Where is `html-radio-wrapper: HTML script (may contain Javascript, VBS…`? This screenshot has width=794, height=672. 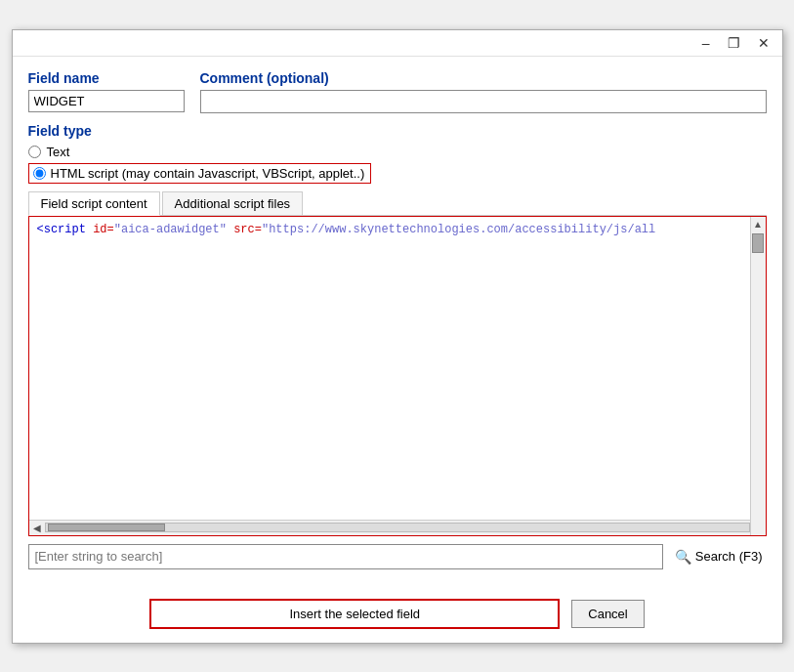
html-radio-wrapper: HTML script (may contain Javascript, VBS… is located at coordinates (200, 174).